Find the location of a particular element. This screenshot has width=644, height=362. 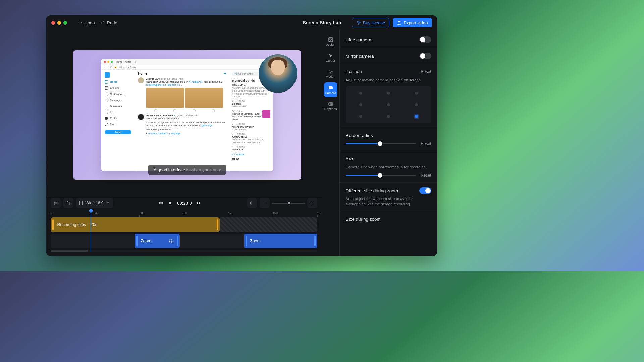

recording-clip: Recording clips – 20s is located at coordinates (136, 225).